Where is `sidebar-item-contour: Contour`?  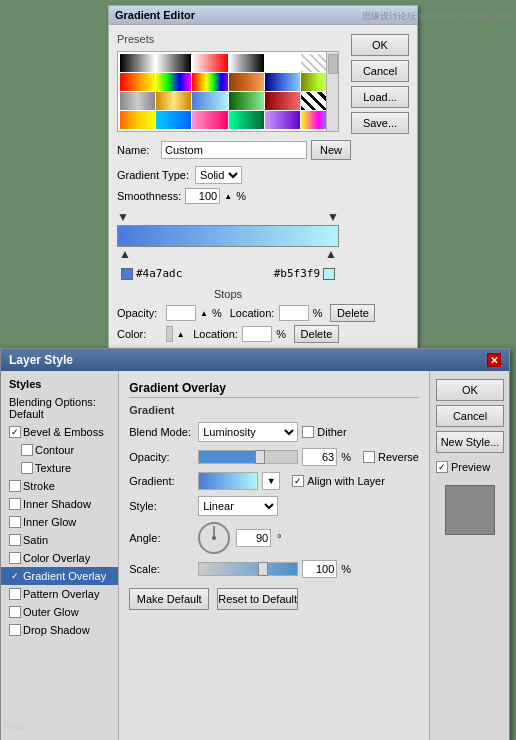
sidebar-item-contour: Contour is located at coordinates (60, 450).